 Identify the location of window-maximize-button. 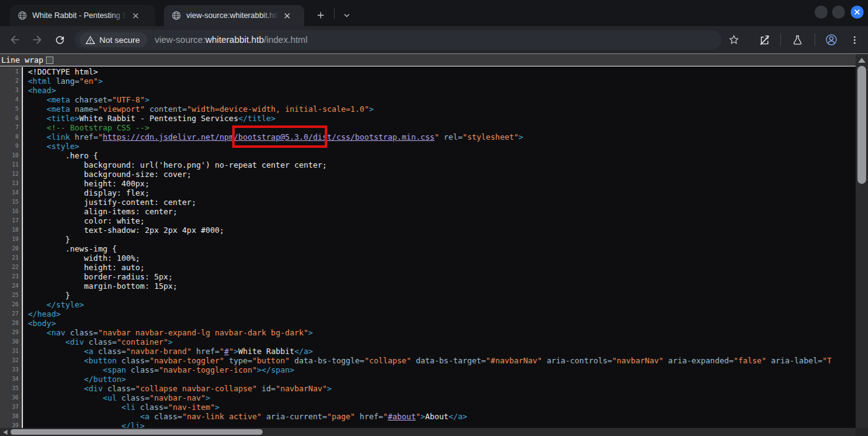
(838, 12).